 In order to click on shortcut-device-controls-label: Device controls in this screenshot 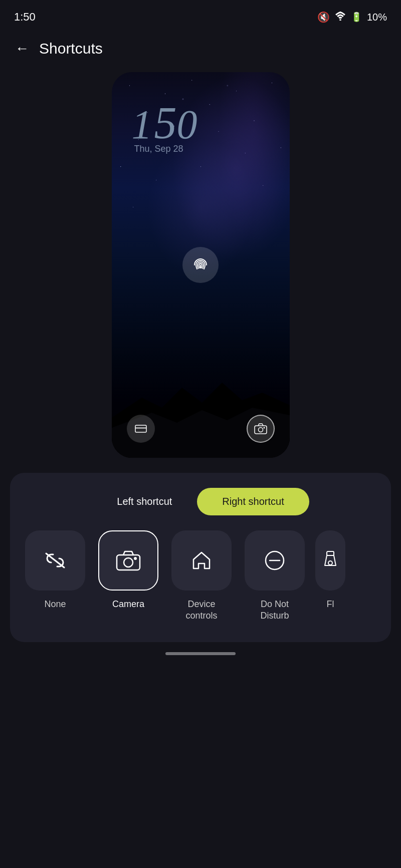, I will do `click(202, 610)`.